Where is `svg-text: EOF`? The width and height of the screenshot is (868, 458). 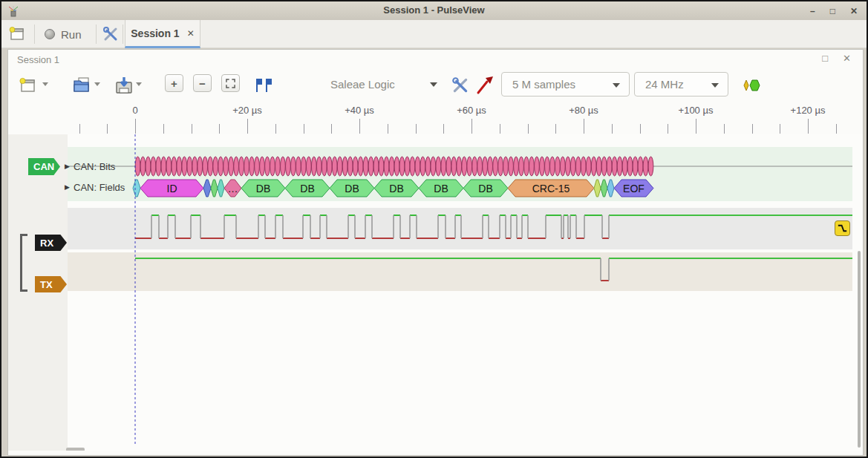 svg-text: EOF is located at coordinates (634, 189).